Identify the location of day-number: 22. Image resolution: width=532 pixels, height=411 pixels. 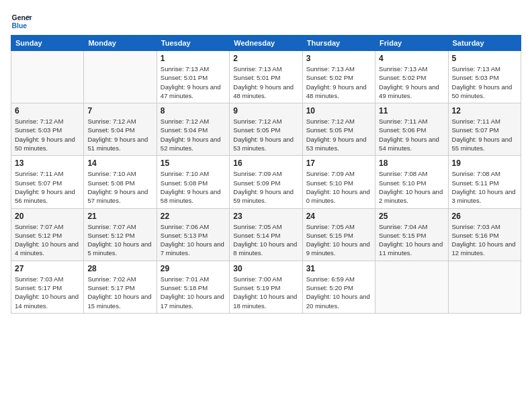
(193, 216).